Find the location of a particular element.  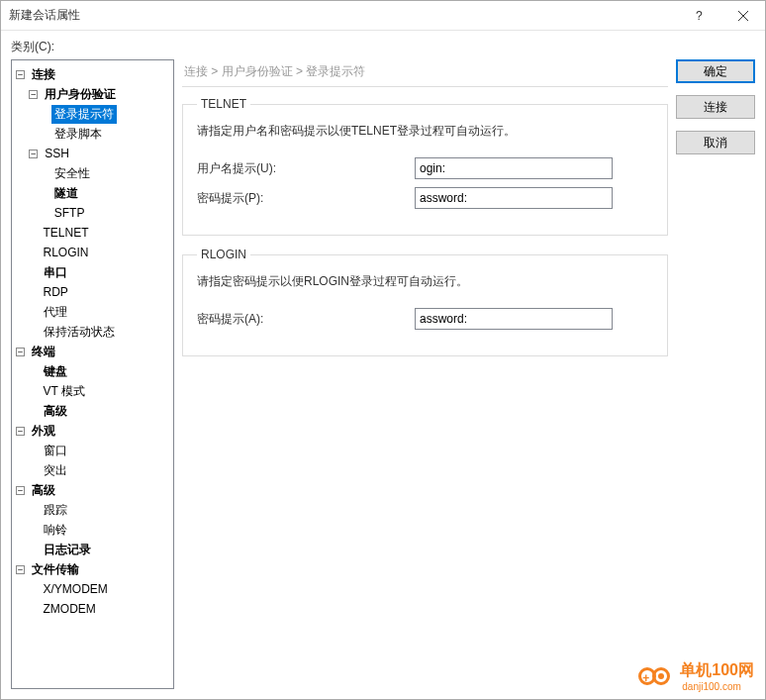

tree-item-connection: −连接 is located at coordinates (93, 74).